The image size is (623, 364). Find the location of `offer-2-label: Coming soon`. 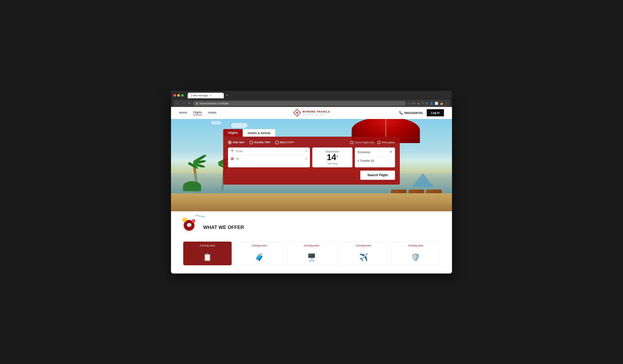

offer-2-label: Coming soon is located at coordinates (260, 246).